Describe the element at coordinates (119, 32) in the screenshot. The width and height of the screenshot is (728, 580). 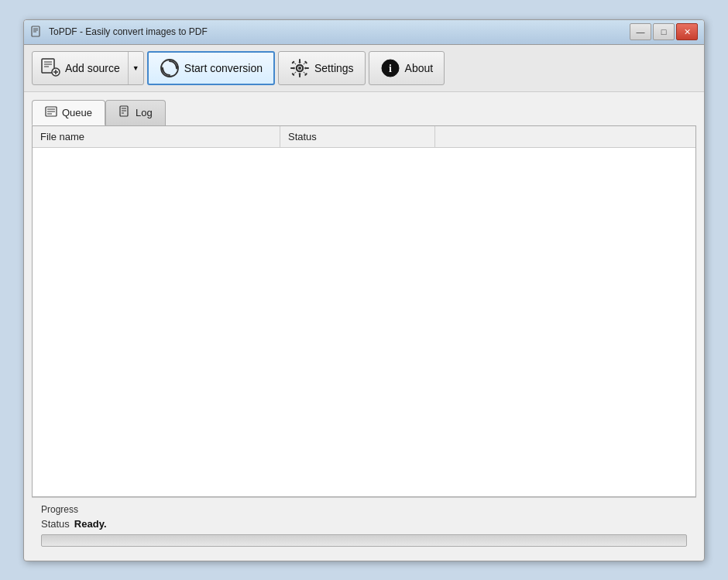
I see `title-bar-left: ToPDF - Easily convert images to PDF` at that location.